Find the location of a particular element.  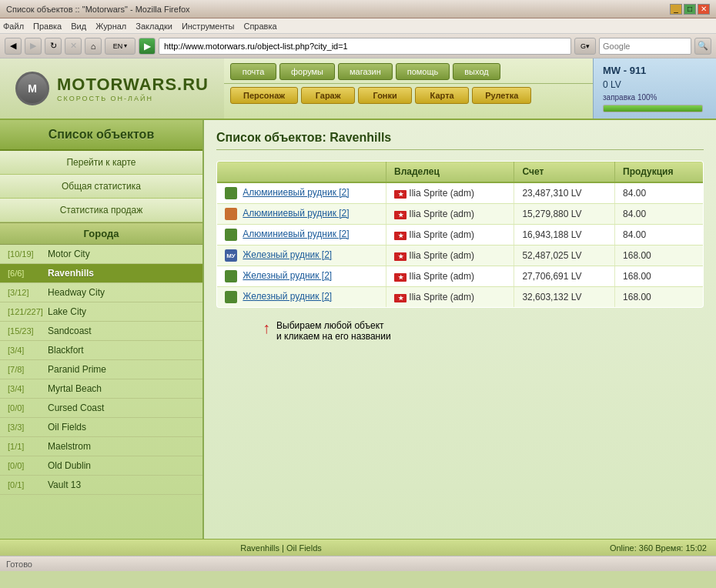

sidebar-city-item: [121/227] Lake City is located at coordinates (102, 312).